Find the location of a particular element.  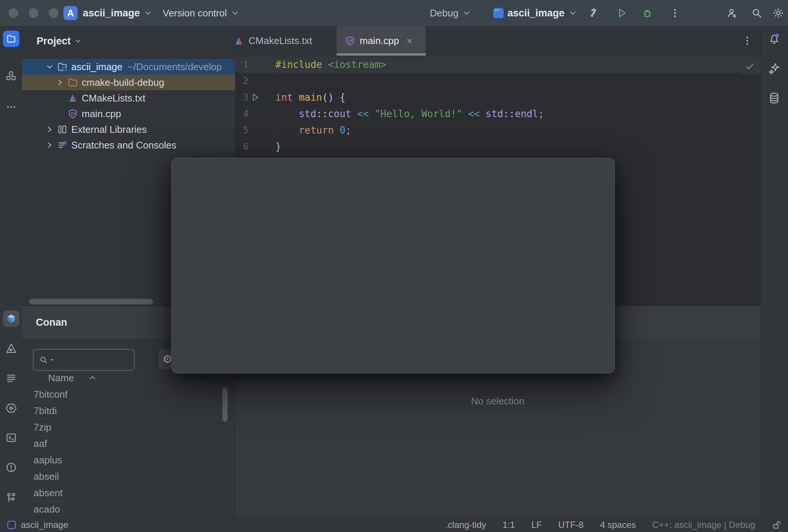

cmake-tool-icon is located at coordinates (11, 348).